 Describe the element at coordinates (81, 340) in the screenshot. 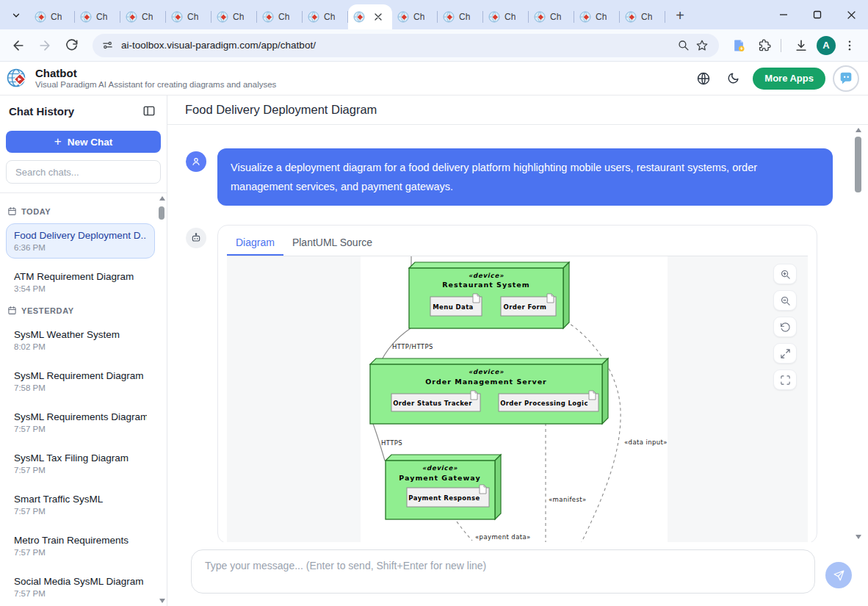

I see `chat-history-item: SysML Weather System8:02 PM` at that location.